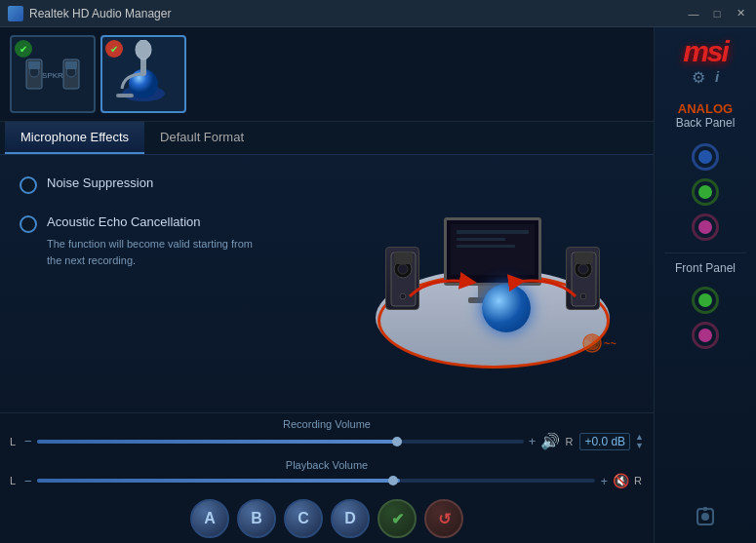  Describe the element at coordinates (16, 14) in the screenshot. I see `app-icon` at that location.